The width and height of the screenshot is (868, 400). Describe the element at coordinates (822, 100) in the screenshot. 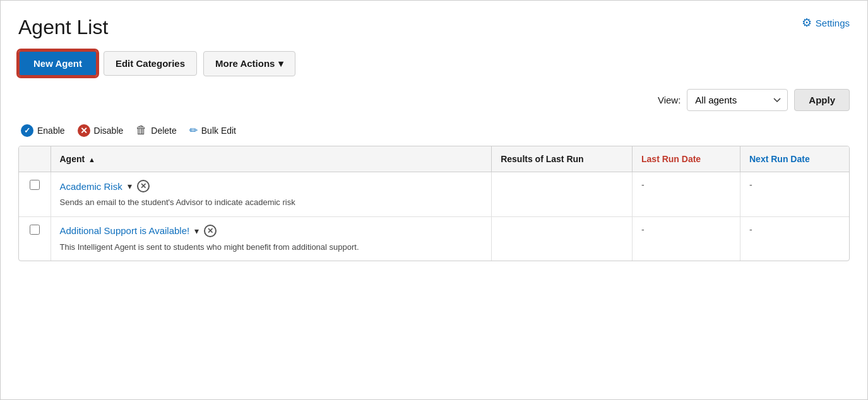

I see `apply-button: Apply` at that location.